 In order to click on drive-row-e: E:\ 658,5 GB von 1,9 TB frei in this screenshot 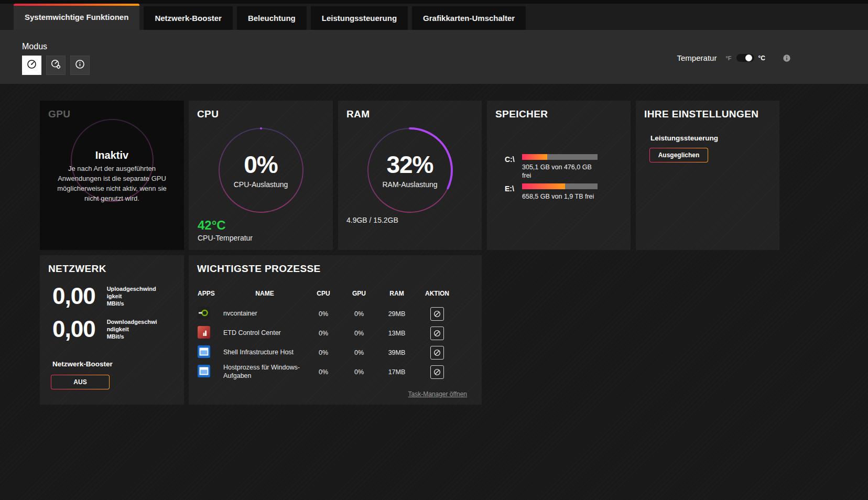, I will do `click(562, 192)`.